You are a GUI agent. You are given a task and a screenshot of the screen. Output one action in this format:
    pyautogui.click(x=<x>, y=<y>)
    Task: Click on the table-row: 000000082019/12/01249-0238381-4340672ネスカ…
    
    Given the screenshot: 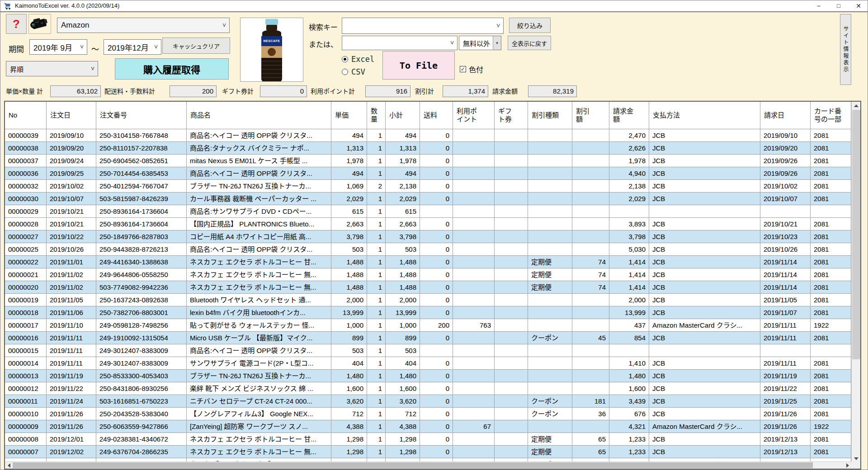 What is the action you would take?
    pyautogui.click(x=428, y=439)
    